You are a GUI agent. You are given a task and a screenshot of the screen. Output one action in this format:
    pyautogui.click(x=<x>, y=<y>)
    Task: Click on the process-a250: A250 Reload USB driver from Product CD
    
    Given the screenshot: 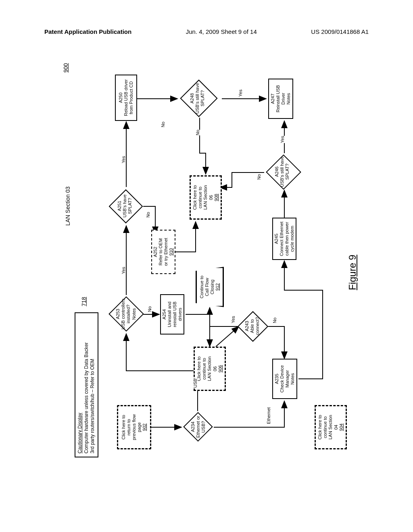 What is the action you would take?
    pyautogui.click(x=126, y=98)
    